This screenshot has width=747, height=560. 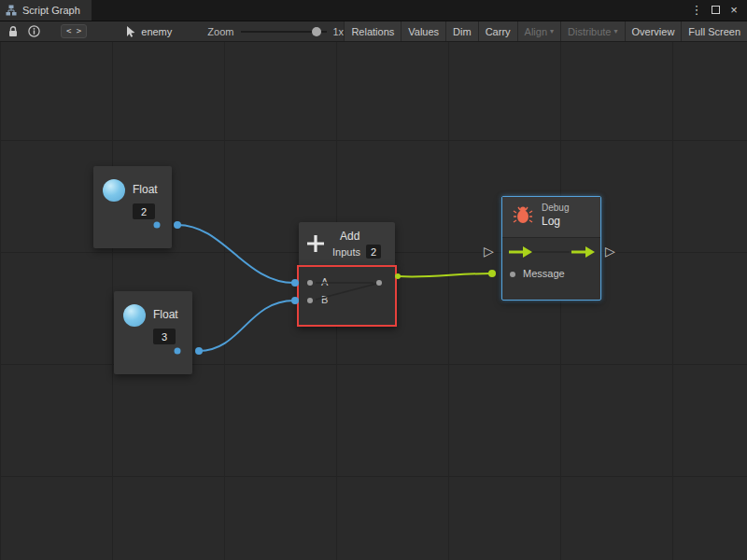 I want to click on add-inputs-label: Inputs, so click(x=346, y=252).